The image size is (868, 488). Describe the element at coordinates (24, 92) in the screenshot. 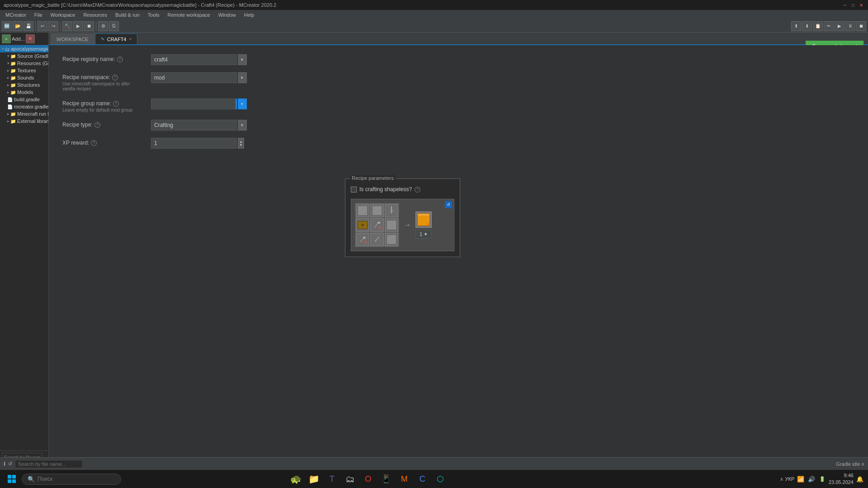

I see `sidebar-item-models: ▸ 📁 Models` at that location.